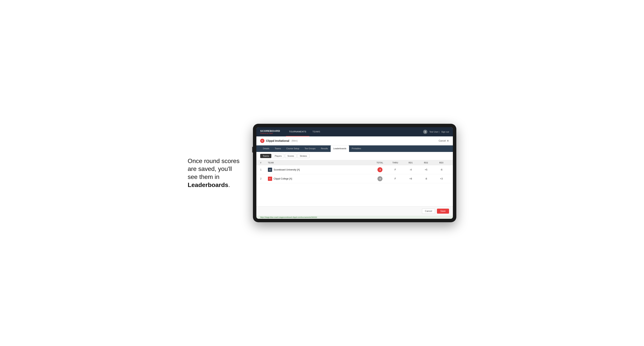  I want to click on row1-team-name: Scoreboard University [A], so click(287, 170).